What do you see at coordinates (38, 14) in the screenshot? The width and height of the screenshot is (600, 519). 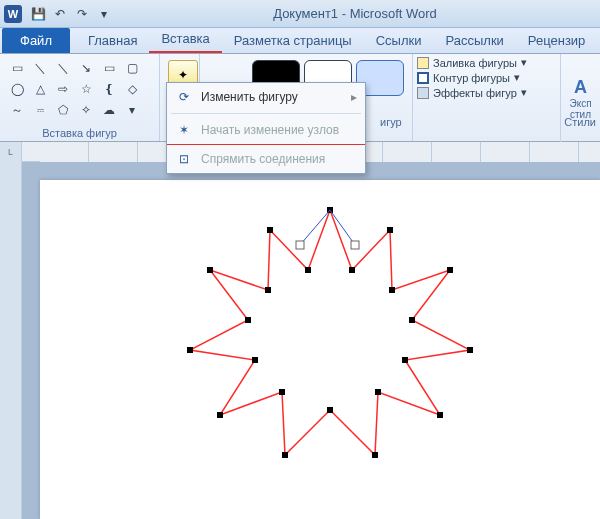 I see `save-icon: 💾` at bounding box center [38, 14].